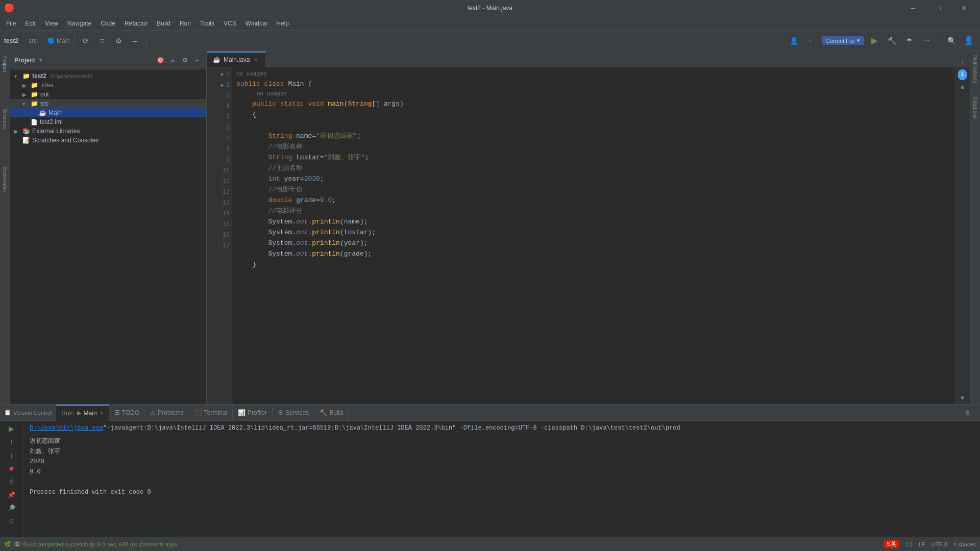 This screenshot has height=551, width=980. I want to click on code-line-12: //电影评分, so click(593, 211).